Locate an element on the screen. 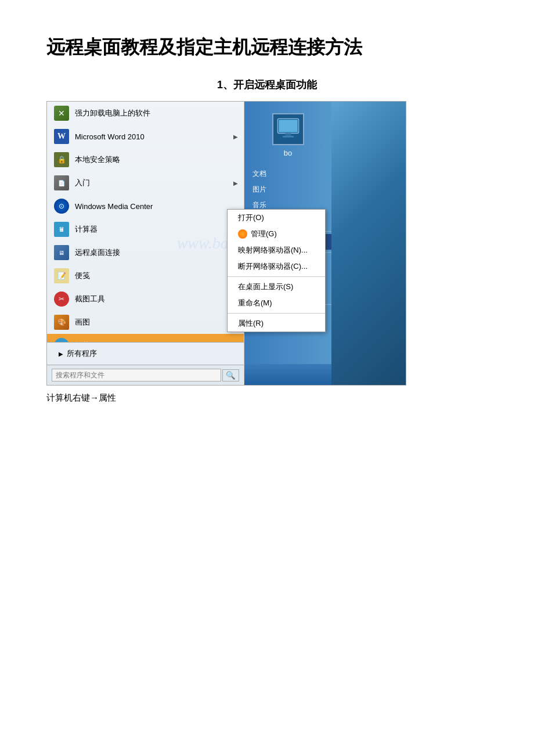 The width and height of the screenshot is (534, 756). search-button: 🔍 is located at coordinates (231, 375).